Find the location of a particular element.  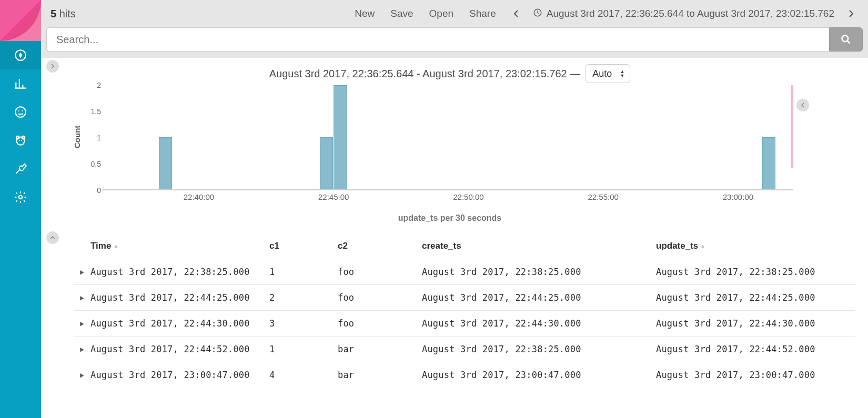

y-axis-label: Count is located at coordinates (77, 137).